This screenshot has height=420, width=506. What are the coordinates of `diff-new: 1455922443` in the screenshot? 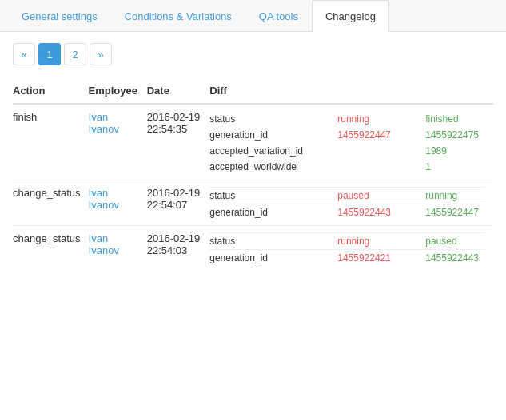 It's located at (456, 259).